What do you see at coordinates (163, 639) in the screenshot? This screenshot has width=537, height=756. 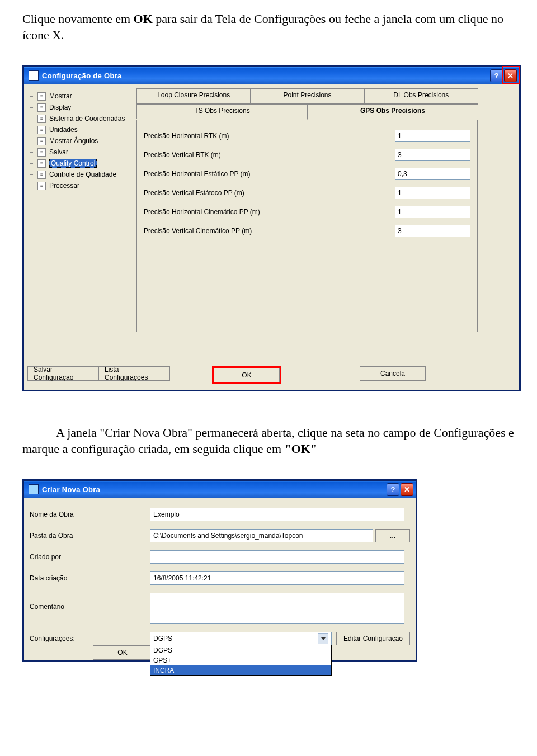 I see `config-select-value: DGPS` at bounding box center [163, 639].